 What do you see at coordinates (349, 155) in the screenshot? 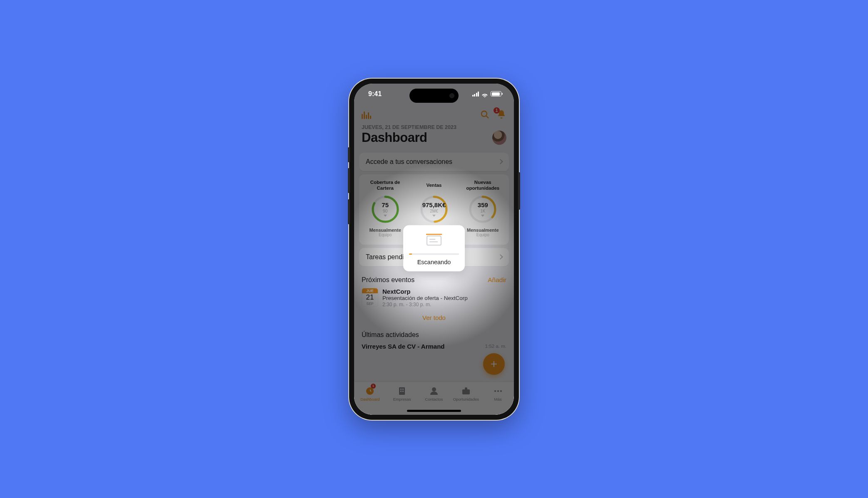
I see `side-button` at bounding box center [349, 155].